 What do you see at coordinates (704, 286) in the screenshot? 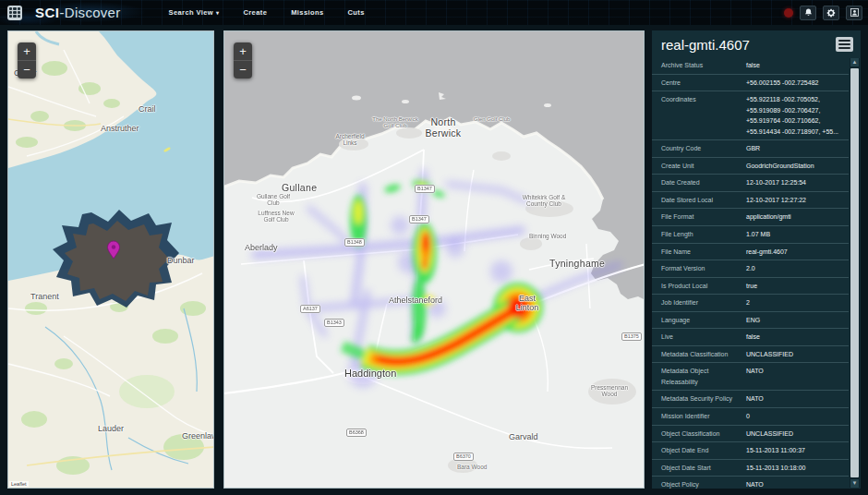
I see `row-label: Is Product Local` at bounding box center [704, 286].